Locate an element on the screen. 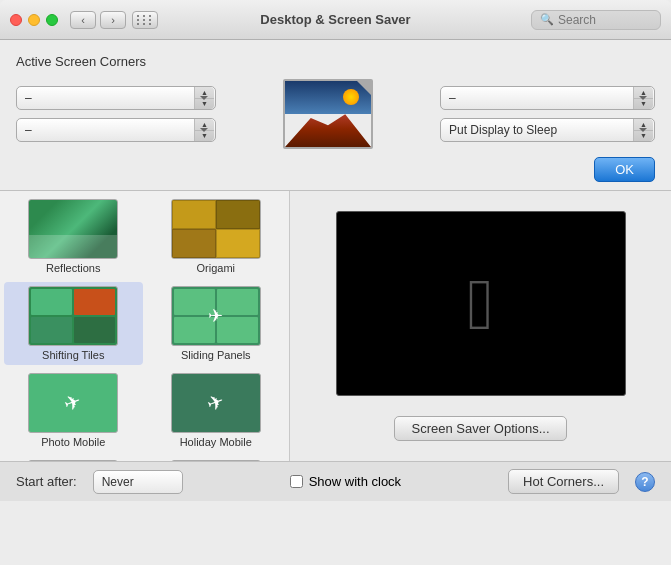 The image size is (671, 565). ss-label-holiday-mobile: Holiday Mobile is located at coordinates (216, 442).